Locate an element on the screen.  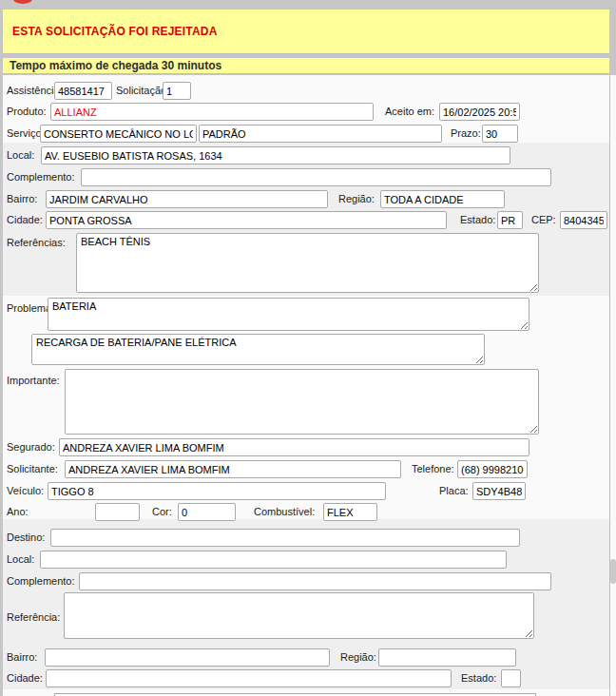
importante-label: Importante: is located at coordinates (33, 380).